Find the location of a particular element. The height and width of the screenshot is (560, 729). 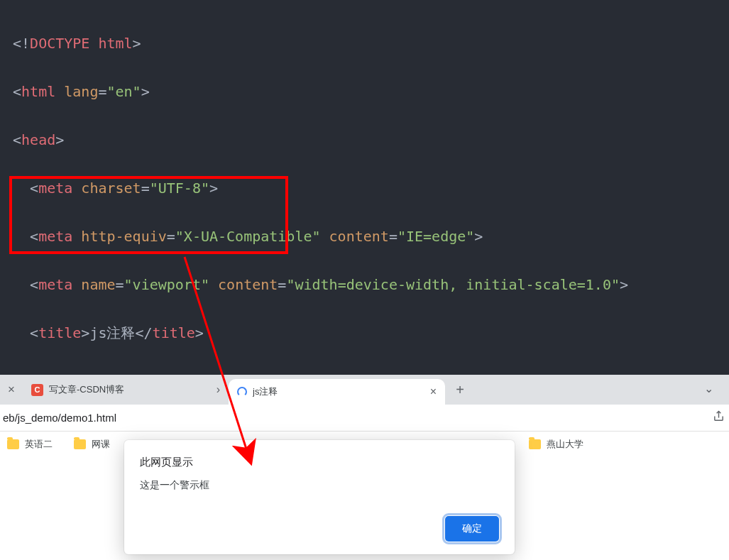

share-icon is located at coordinates (718, 418).